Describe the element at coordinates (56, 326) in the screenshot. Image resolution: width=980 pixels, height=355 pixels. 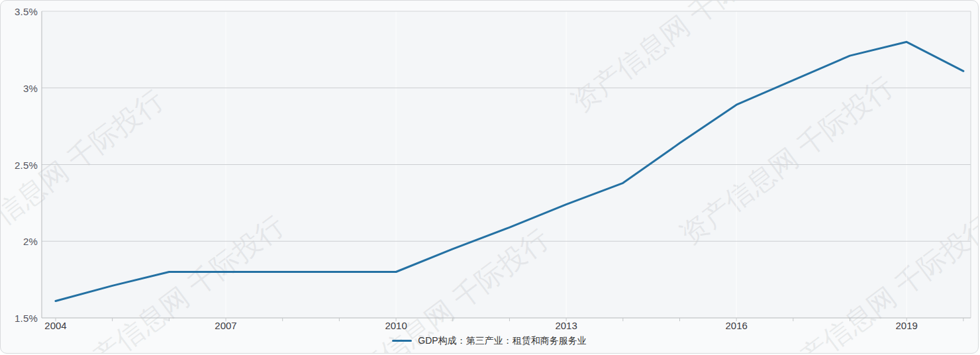
I see `x-axis-tick-label: 2004` at that location.